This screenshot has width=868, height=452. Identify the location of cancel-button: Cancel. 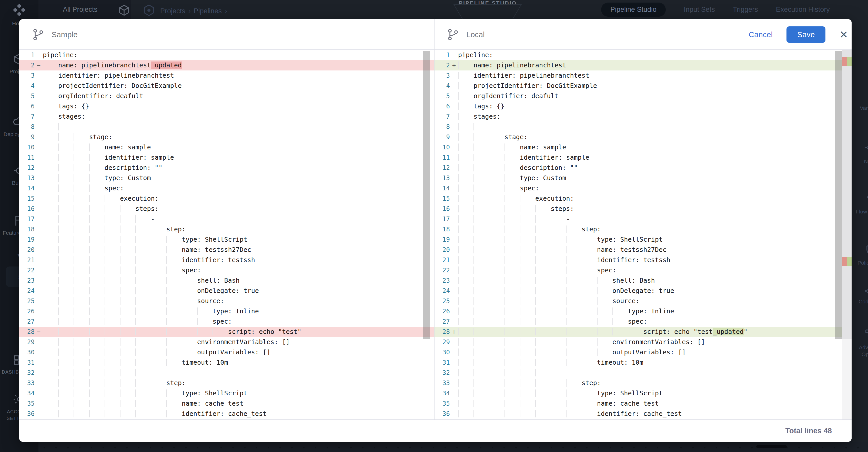
(761, 35).